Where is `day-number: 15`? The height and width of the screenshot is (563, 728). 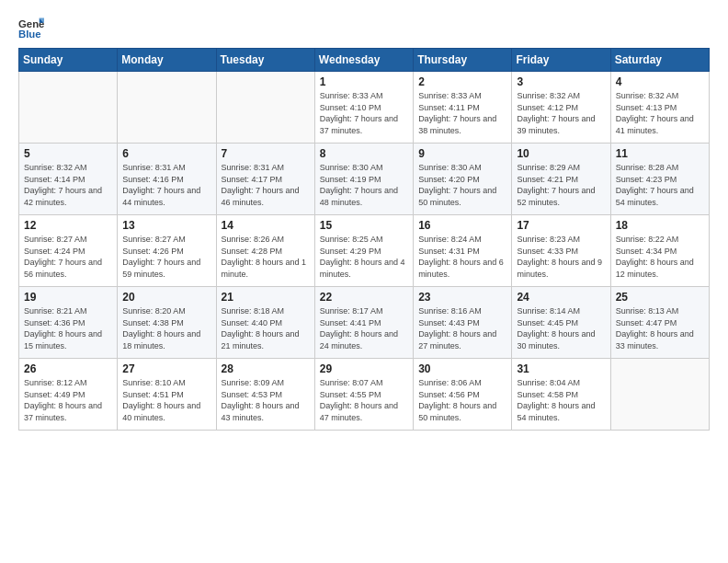 day-number: 15 is located at coordinates (364, 225).